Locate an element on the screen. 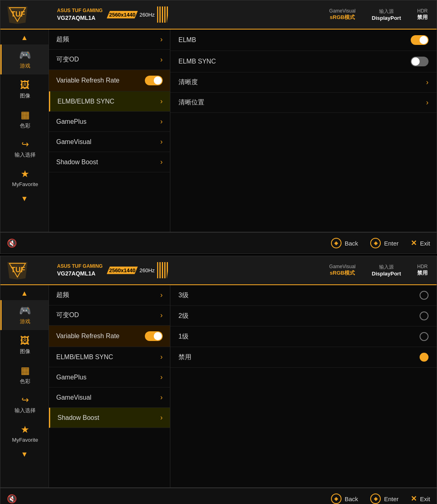  back-nav-icon-2: ◈ is located at coordinates (336, 499).